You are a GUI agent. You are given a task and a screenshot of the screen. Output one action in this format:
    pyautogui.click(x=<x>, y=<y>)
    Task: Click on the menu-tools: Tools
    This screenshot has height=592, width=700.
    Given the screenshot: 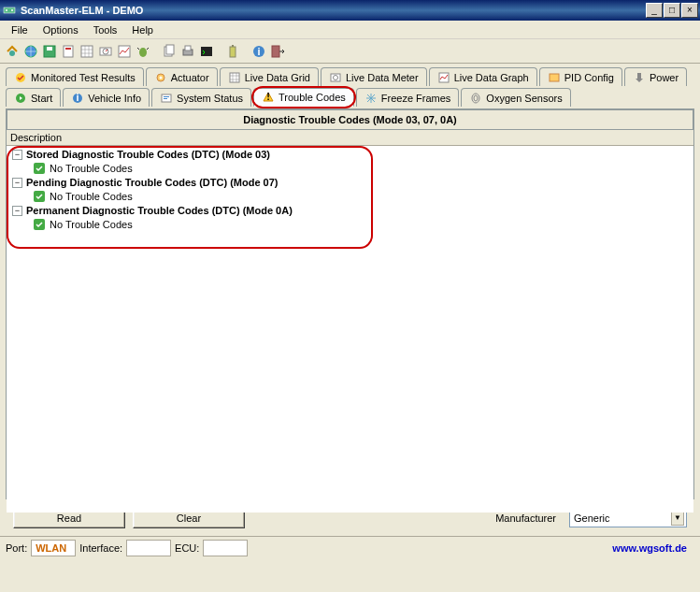 What is the action you would take?
    pyautogui.click(x=106, y=30)
    